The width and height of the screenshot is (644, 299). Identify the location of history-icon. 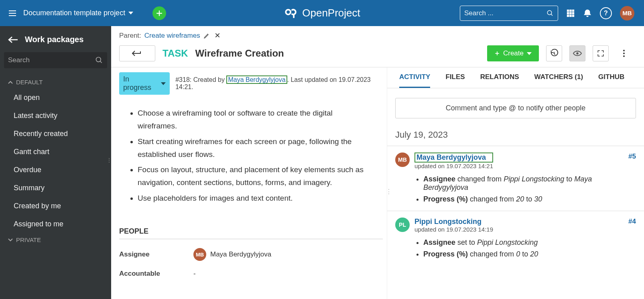
(554, 53).